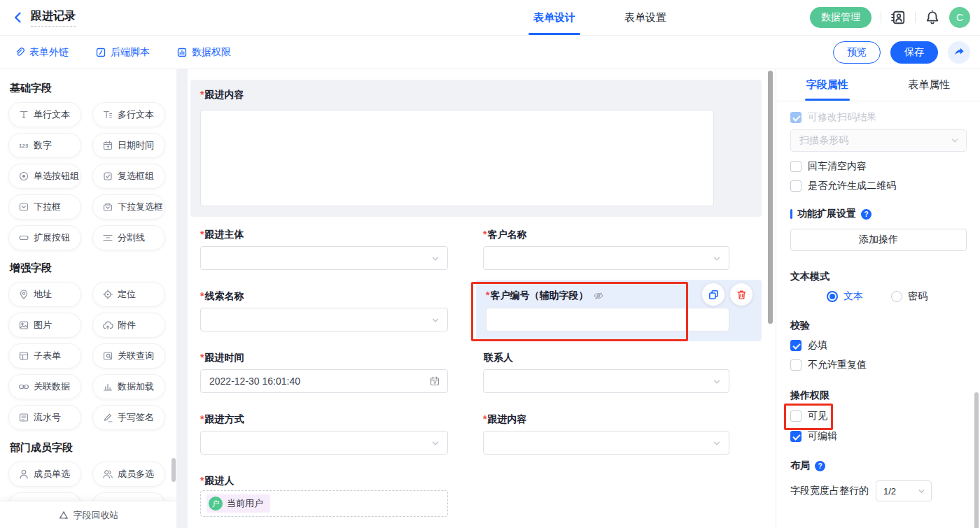  I want to click on checkbox-required: 必填, so click(809, 345).